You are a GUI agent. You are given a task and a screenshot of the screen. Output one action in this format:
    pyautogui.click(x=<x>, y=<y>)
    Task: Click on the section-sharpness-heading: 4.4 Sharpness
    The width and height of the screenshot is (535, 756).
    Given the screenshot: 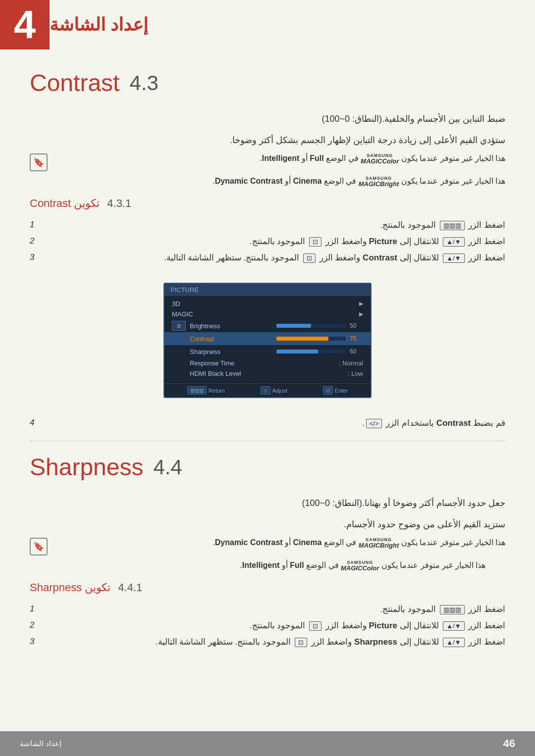 What is the action you would take?
    pyautogui.click(x=268, y=467)
    